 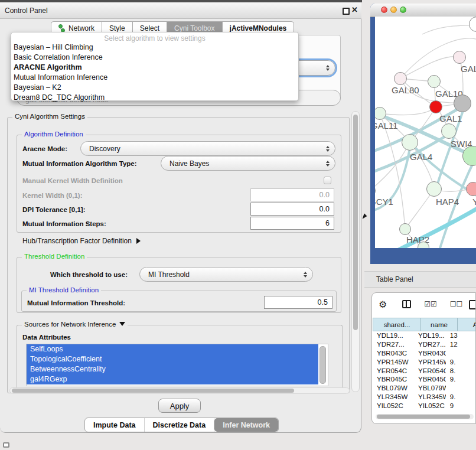 What do you see at coordinates (386, 125) in the screenshot?
I see `node-label: GAL11` at bounding box center [386, 125].